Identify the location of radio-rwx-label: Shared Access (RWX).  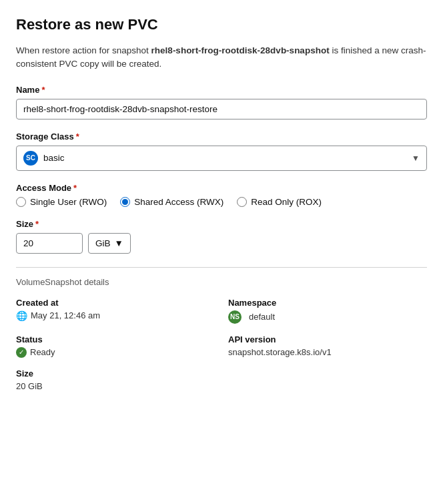
(179, 202).